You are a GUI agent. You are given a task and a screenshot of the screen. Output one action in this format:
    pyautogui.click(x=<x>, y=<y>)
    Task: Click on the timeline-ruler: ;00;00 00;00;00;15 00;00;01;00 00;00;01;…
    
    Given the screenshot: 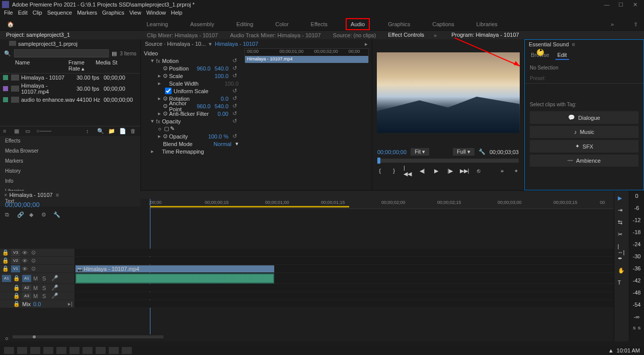 What is the action you would take?
    pyautogui.click(x=381, y=204)
    